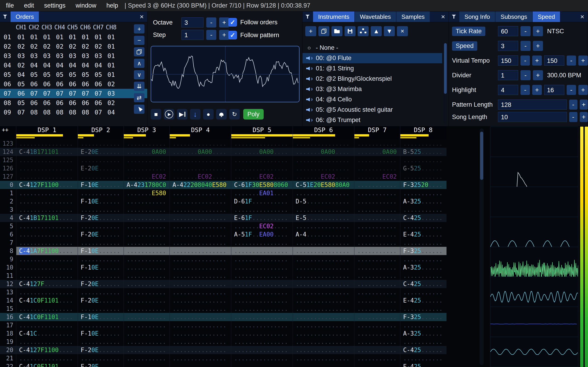  Describe the element at coordinates (525, 90) in the screenshot. I see `highlight-first-decrease-button: -` at that location.